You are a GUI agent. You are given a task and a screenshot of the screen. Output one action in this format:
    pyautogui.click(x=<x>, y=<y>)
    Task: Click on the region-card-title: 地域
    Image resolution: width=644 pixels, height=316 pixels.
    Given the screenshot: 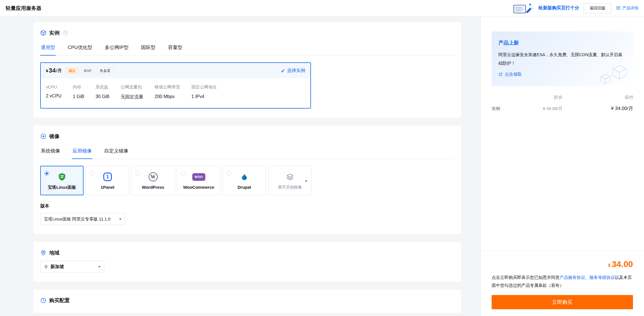 What is the action you would take?
    pyautogui.click(x=54, y=253)
    